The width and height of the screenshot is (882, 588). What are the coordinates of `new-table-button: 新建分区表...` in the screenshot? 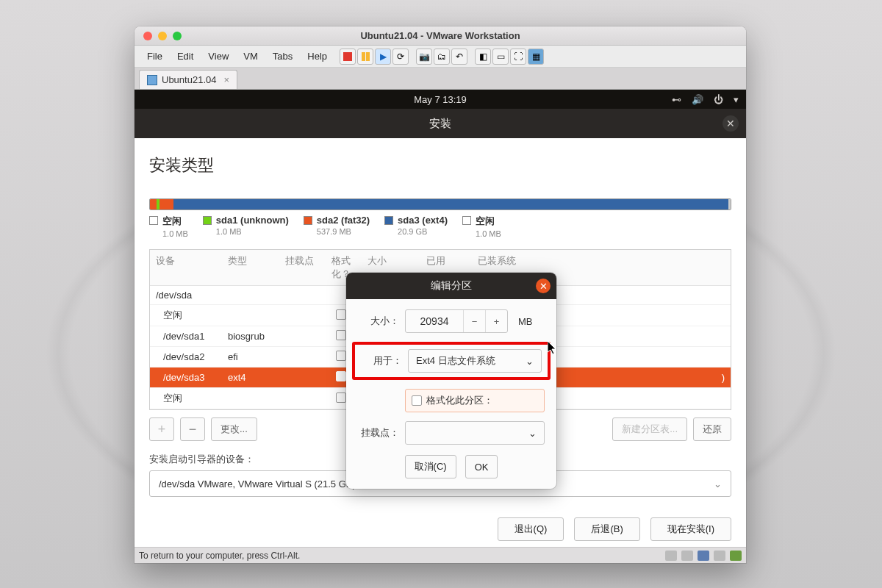 It's located at (650, 429).